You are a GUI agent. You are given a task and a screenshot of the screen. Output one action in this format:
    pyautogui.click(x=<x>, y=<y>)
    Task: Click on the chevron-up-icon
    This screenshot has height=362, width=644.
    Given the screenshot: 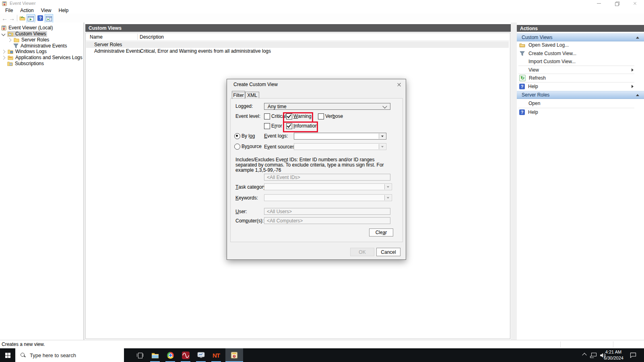 What is the action you would take?
    pyautogui.click(x=584, y=355)
    